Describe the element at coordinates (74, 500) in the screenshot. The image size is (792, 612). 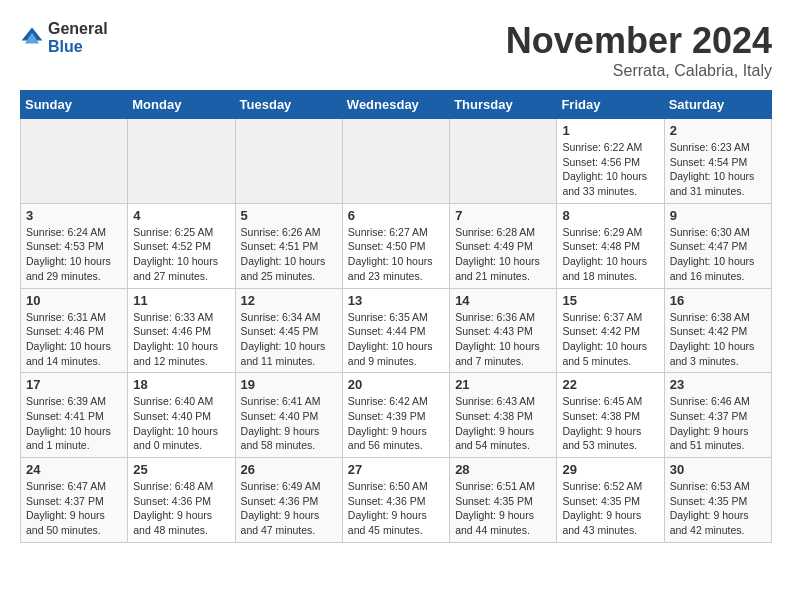
I see `calendar-cell: 24Sunrise: 6:47 AM Sunset: 4:37 PM Dayli…` at that location.